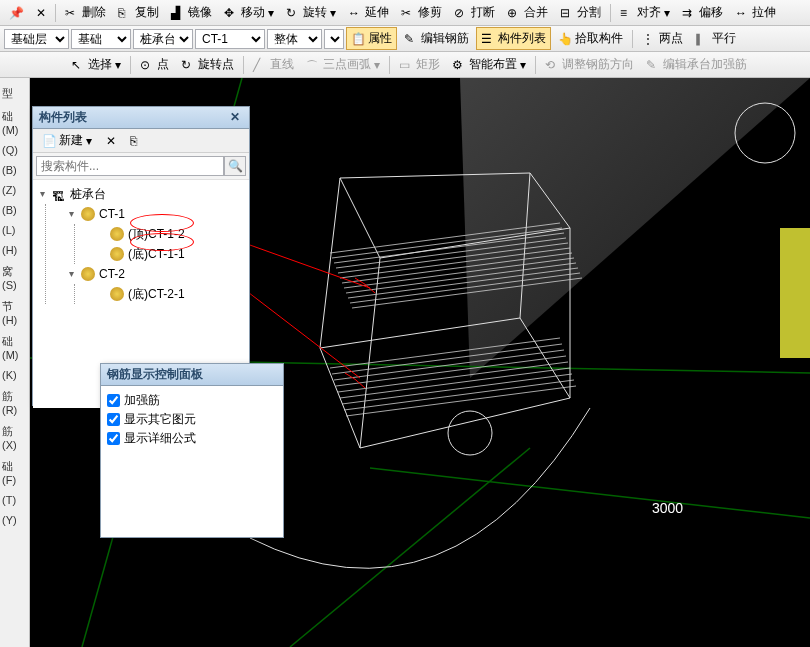  What do you see at coordinates (249, 12) in the screenshot?
I see `move-button: ✥移动 ▾` at bounding box center [249, 12].